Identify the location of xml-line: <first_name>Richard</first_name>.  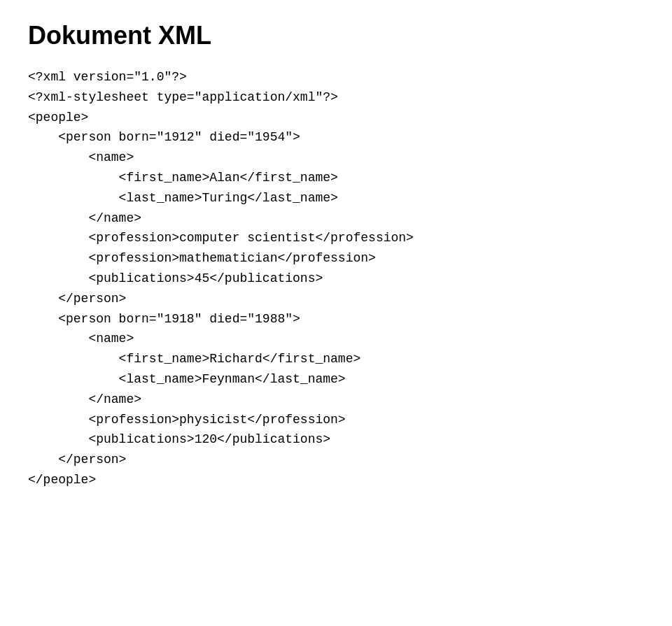
(336, 360).